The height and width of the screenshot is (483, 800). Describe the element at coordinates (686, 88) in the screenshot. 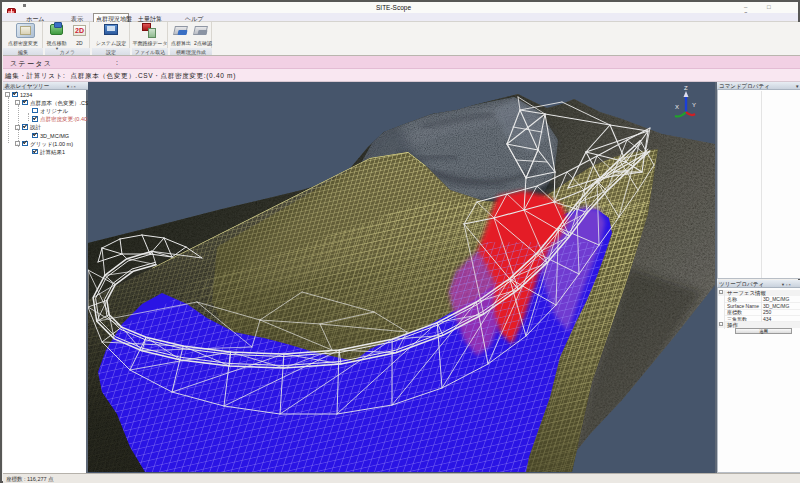

I see `svg-text: Z` at that location.